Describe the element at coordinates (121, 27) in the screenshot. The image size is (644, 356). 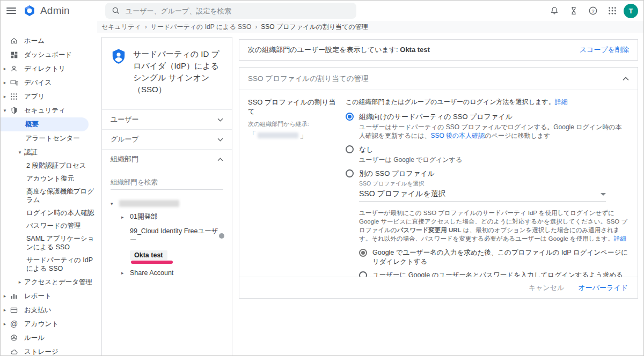
I see `breadcrumb-security: セキュリティ` at that location.